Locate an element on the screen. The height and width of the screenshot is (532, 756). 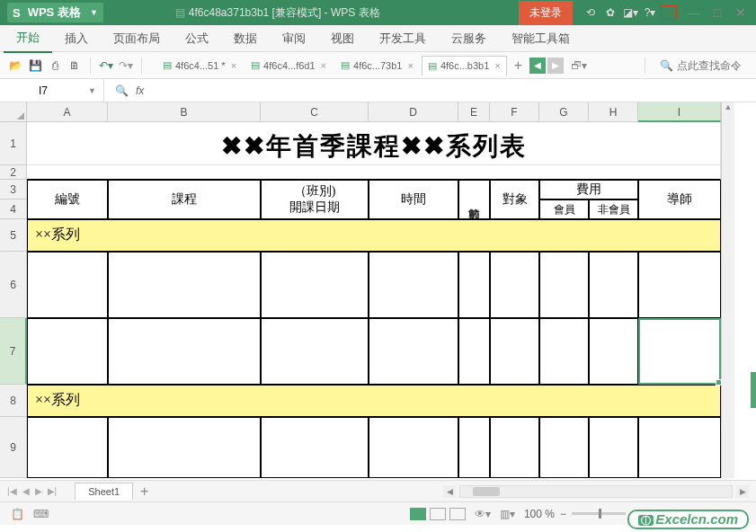
sheet-nav-prev: ◀ is located at coordinates (26, 491).